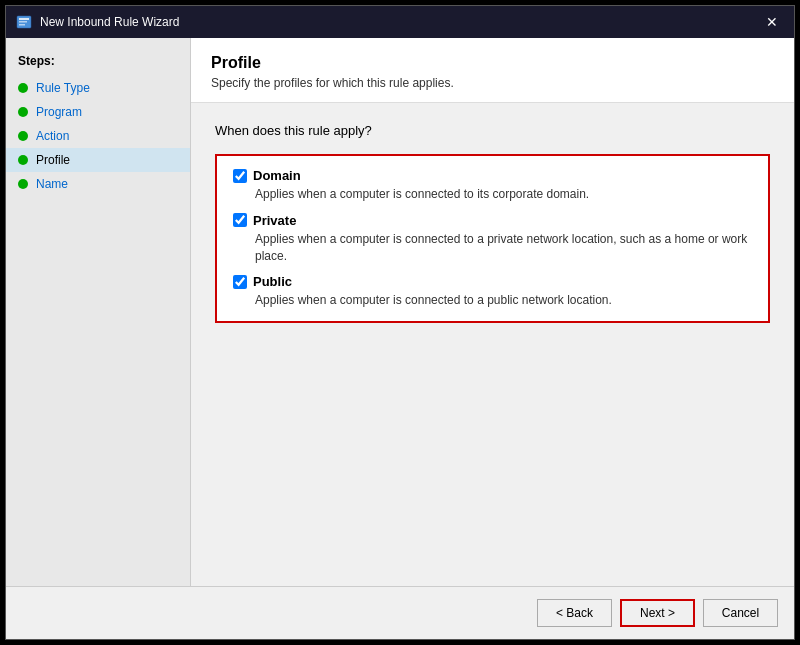 The image size is (800, 645). I want to click on sidebar-item-rule-type: Rule Type, so click(98, 88).